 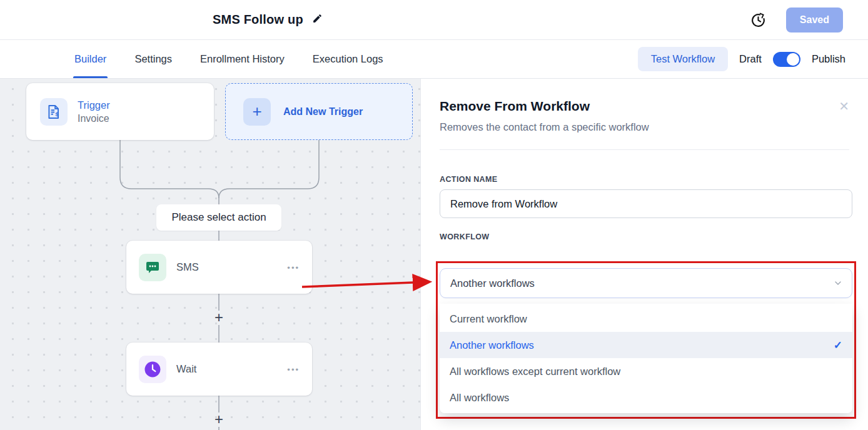 What do you see at coordinates (219, 218) in the screenshot?
I see `please-select-action-label: Please select action` at bounding box center [219, 218].